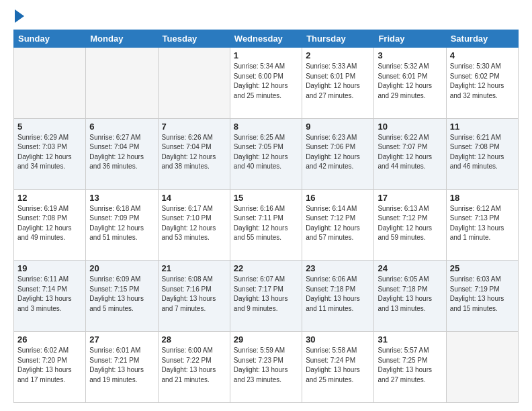  I want to click on day-info: Sunrise: 6:19 AMSunset: 7:08 PMDaylight:…, so click(50, 224).